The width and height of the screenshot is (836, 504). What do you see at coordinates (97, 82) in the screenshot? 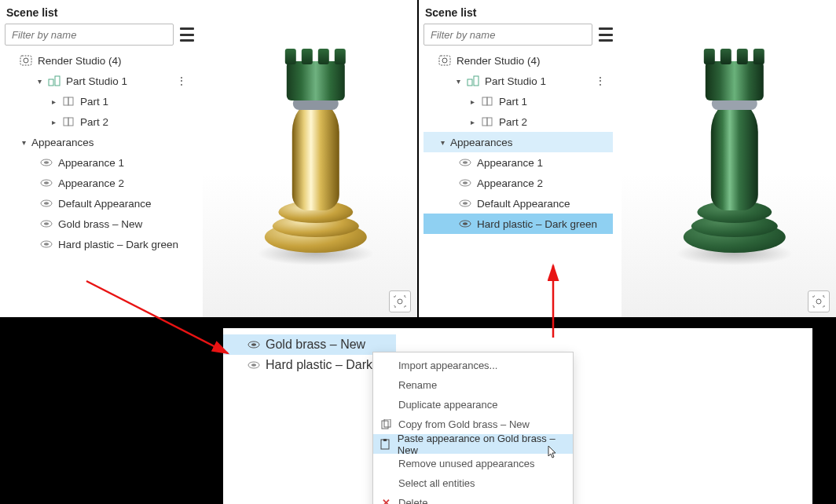
I see `part-studio-label: Part Studio 1` at bounding box center [97, 82].